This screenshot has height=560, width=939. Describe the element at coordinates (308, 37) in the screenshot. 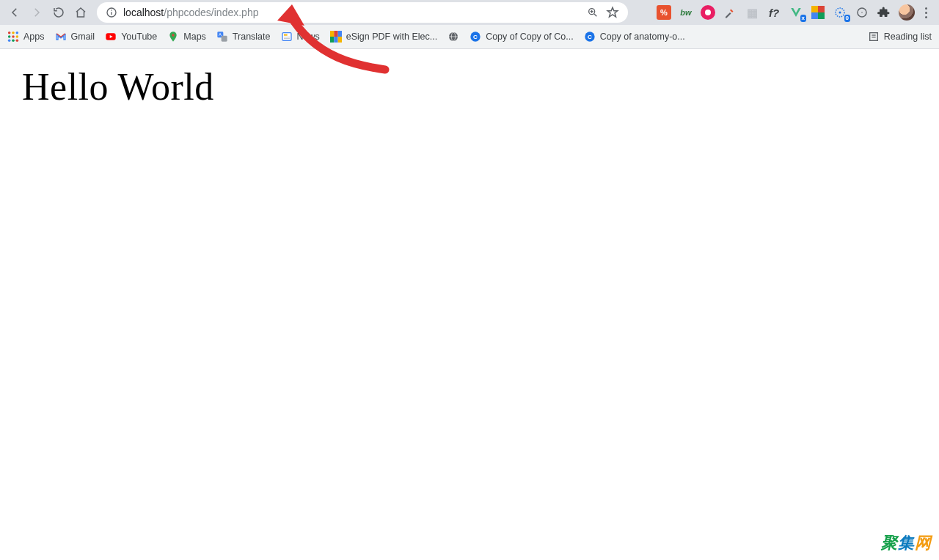

I see `bookmark-label: News` at that location.